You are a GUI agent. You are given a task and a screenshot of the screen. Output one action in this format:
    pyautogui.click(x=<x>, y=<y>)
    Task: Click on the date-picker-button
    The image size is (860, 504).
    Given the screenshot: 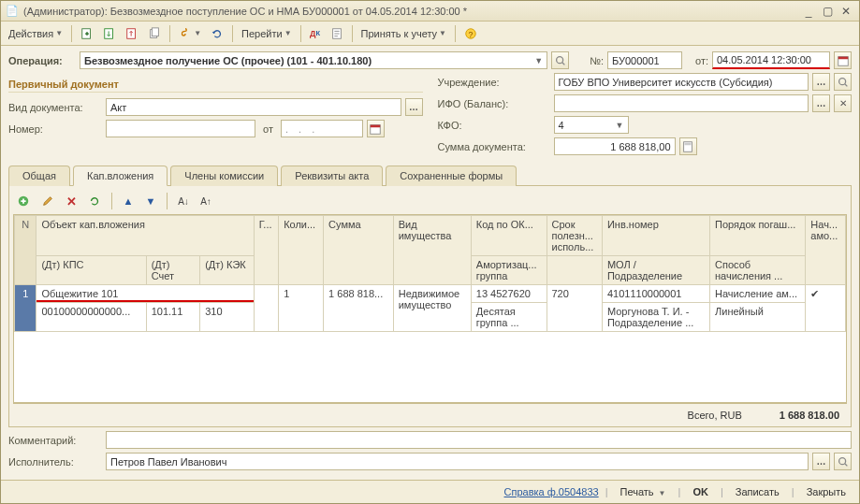 What is the action you would take?
    pyautogui.click(x=842, y=60)
    